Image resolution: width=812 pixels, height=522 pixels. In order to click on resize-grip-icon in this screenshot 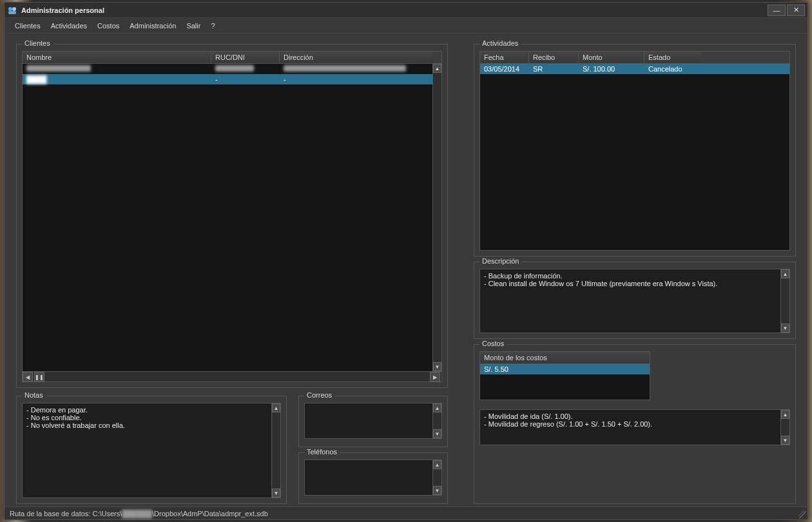, I will do `click(802, 514)`.